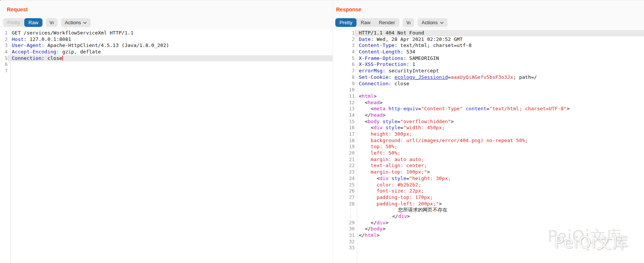  Describe the element at coordinates (488, 64) in the screenshot. I see `code-line: 6X-XSS-Protection: 1` at that location.